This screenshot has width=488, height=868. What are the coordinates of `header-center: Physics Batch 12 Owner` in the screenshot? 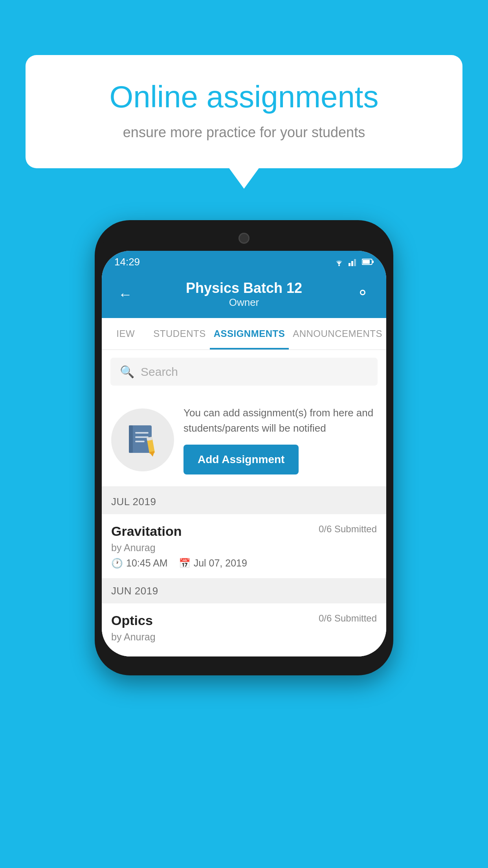 It's located at (244, 294).